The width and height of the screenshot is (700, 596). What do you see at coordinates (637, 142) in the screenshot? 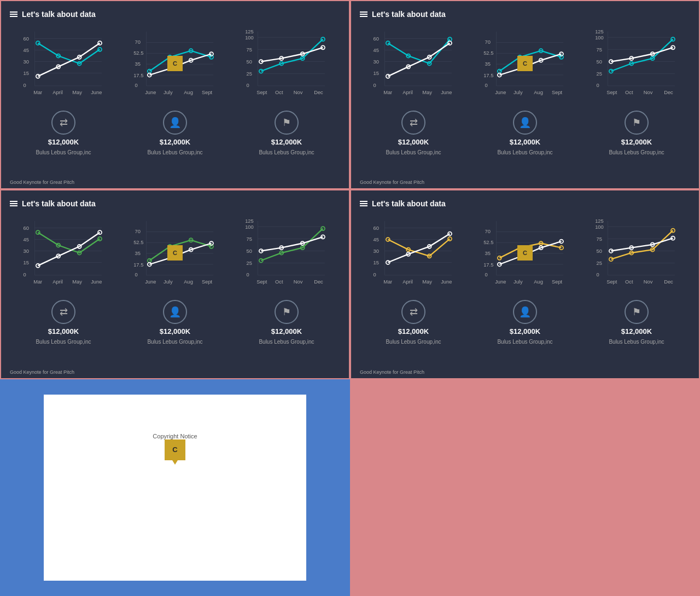
I see `metric-value-2c: $12,000K` at bounding box center [637, 142].